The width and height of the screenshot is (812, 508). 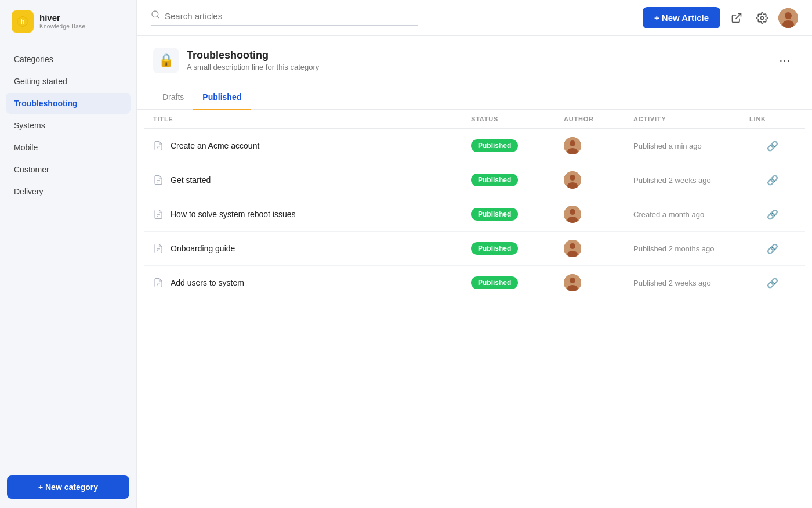 I want to click on sidebar-item-getting-started: Getting started, so click(x=68, y=81).